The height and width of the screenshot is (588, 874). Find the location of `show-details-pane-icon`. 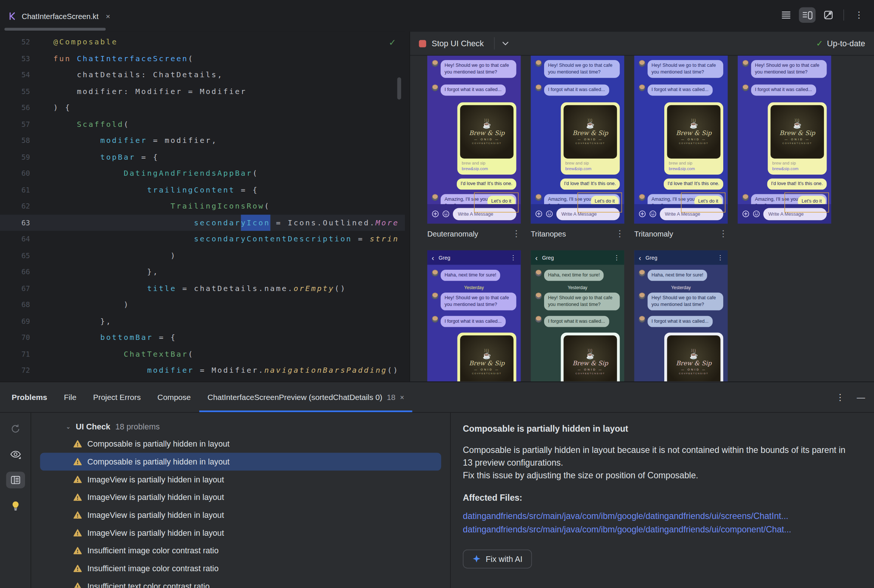

show-details-pane-icon is located at coordinates (16, 480).